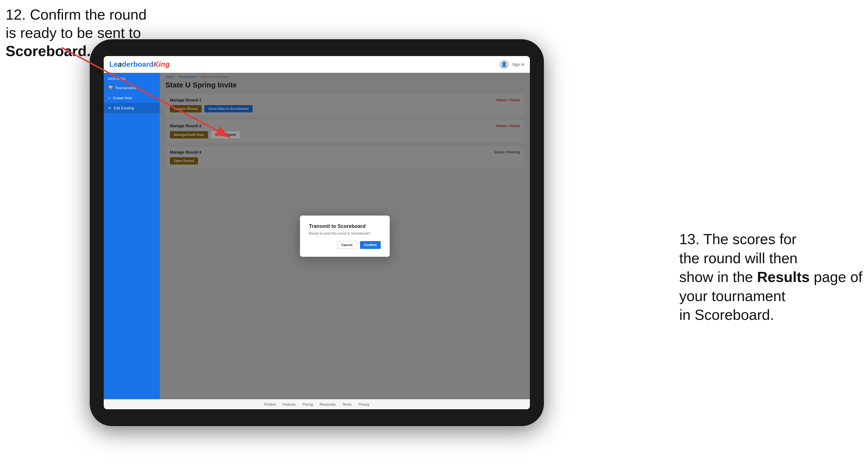 The height and width of the screenshot is (467, 868). I want to click on footer-pricing: Pricing, so click(308, 404).